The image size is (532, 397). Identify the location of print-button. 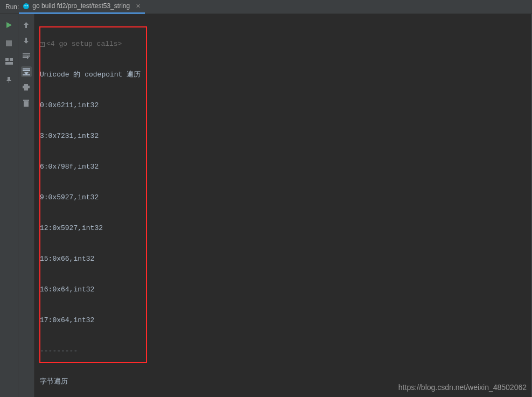
(26, 87).